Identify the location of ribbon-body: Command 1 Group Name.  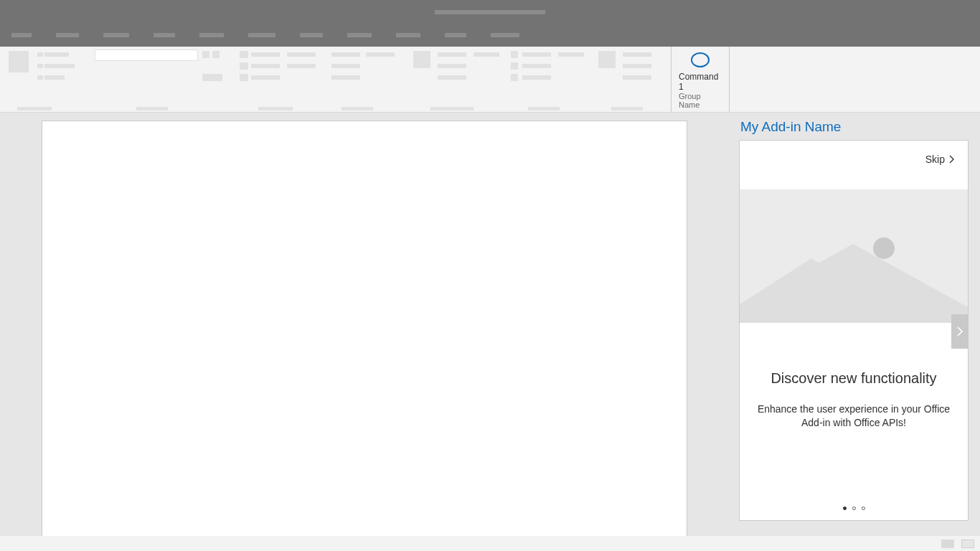
(490, 79).